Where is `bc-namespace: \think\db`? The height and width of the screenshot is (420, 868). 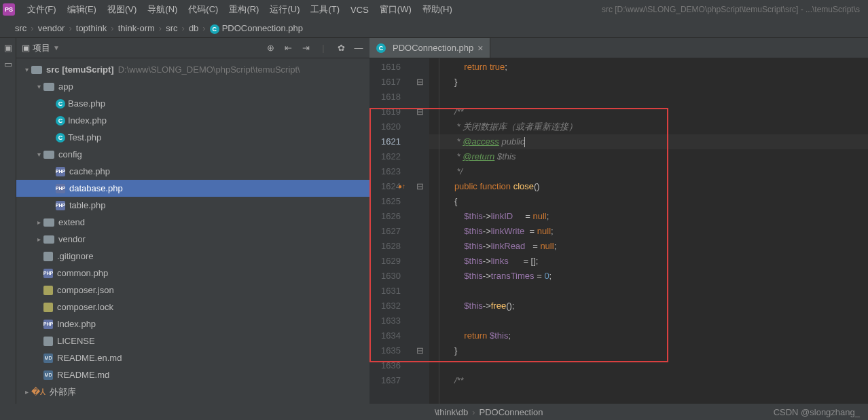 bc-namespace: \think\db is located at coordinates (451, 413).